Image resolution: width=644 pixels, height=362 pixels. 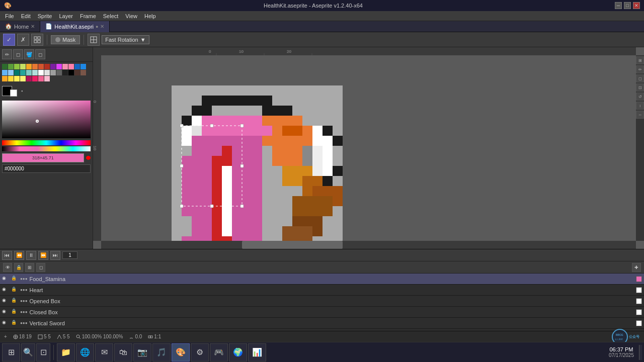 I want to click on right-tool-1: ⊞, so click(x=640, y=60).